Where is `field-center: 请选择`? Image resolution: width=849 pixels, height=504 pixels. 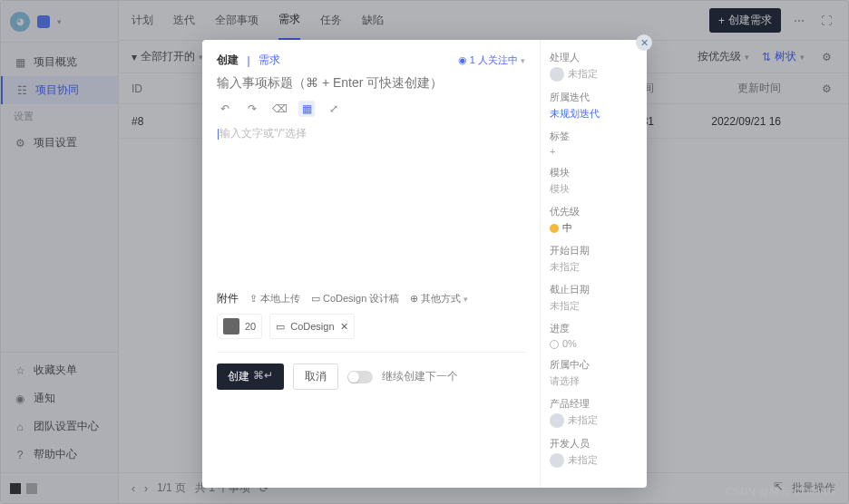
field-center: 请选择 is located at coordinates (593, 381).